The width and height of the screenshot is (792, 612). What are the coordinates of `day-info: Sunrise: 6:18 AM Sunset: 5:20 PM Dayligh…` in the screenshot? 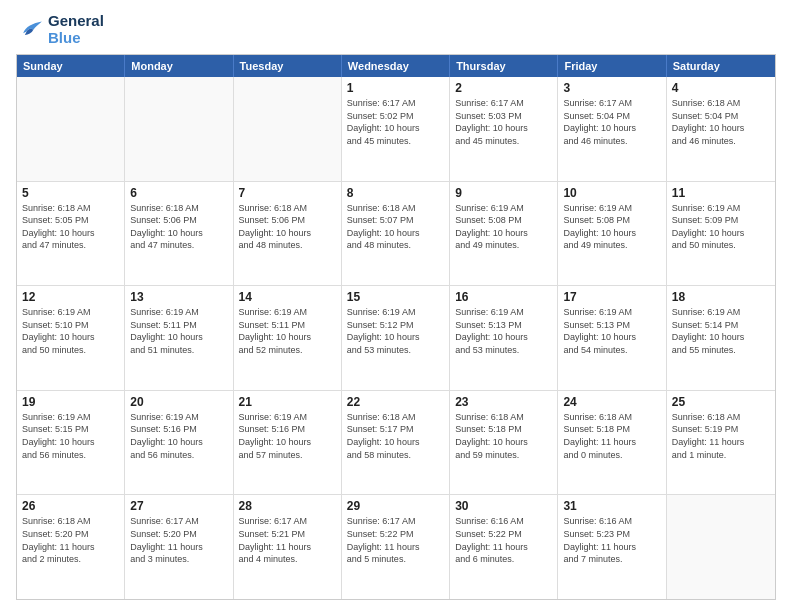 It's located at (70, 540).